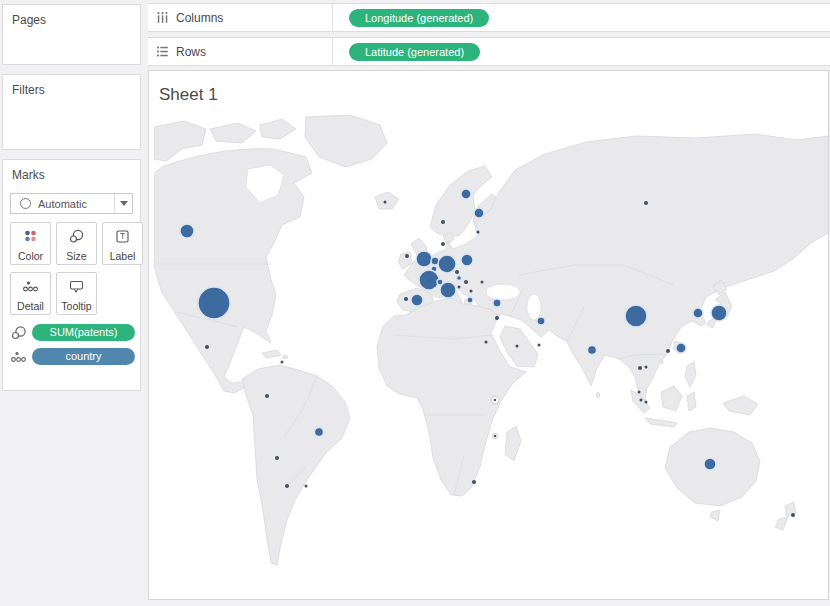 The image size is (830, 606). I want to click on map-mark-czechia, so click(457, 272).